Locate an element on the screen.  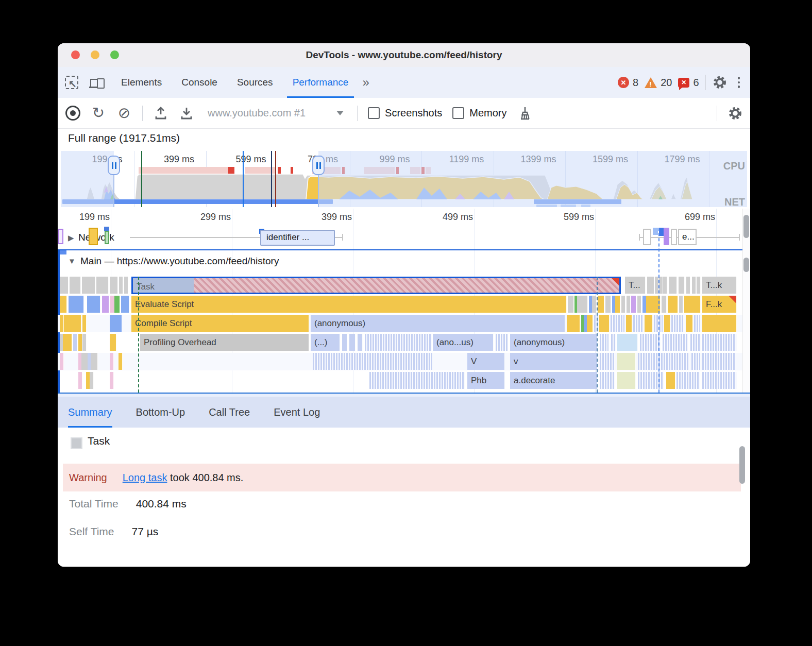
profile-select: www.youtube.com #1 is located at coordinates (276, 113).